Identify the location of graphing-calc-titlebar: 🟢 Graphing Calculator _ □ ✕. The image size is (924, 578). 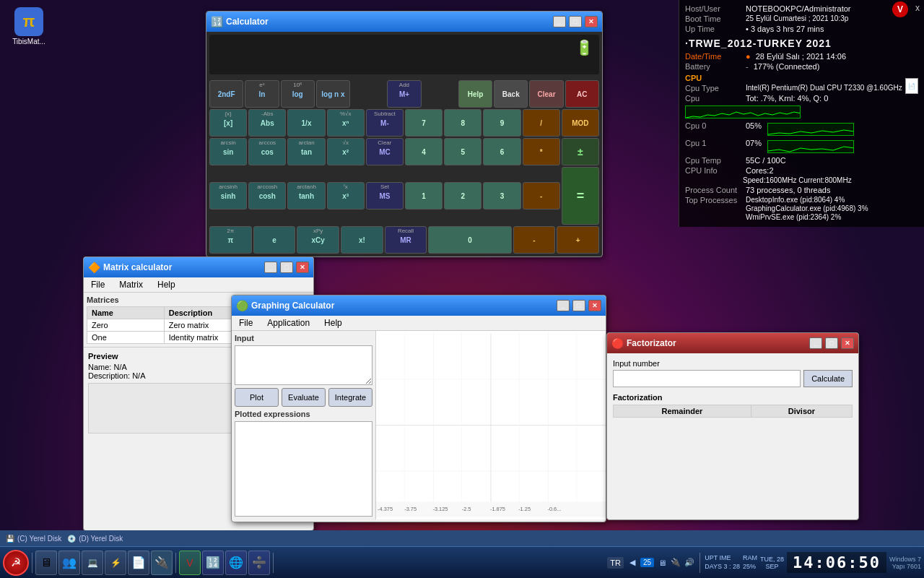
(419, 306).